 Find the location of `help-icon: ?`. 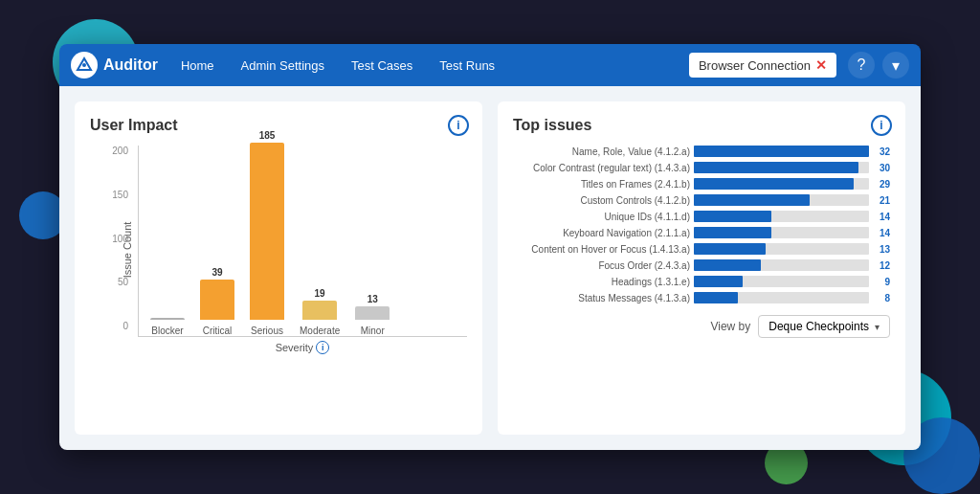

help-icon: ? is located at coordinates (861, 65).